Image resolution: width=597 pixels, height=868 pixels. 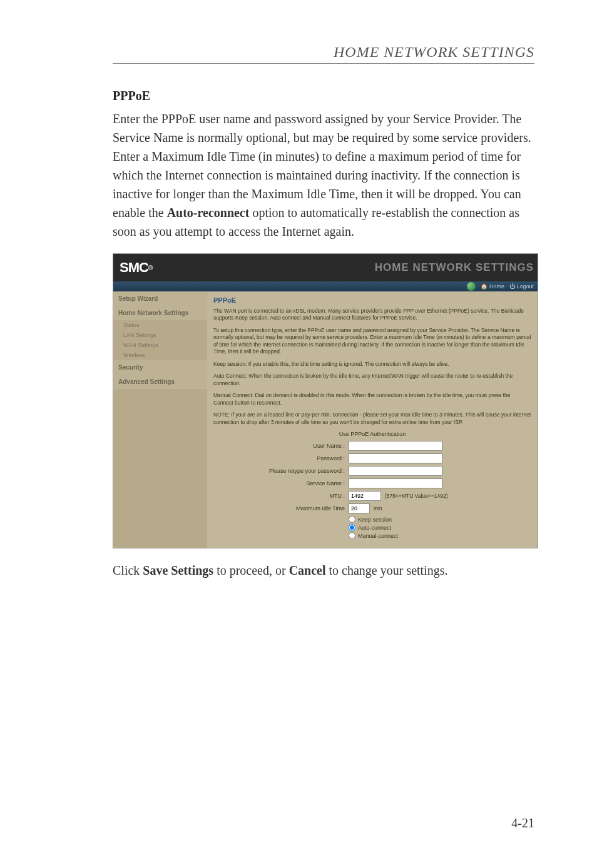 What do you see at coordinates (150, 268) in the screenshot?
I see `registered-icon: ®` at bounding box center [150, 268].